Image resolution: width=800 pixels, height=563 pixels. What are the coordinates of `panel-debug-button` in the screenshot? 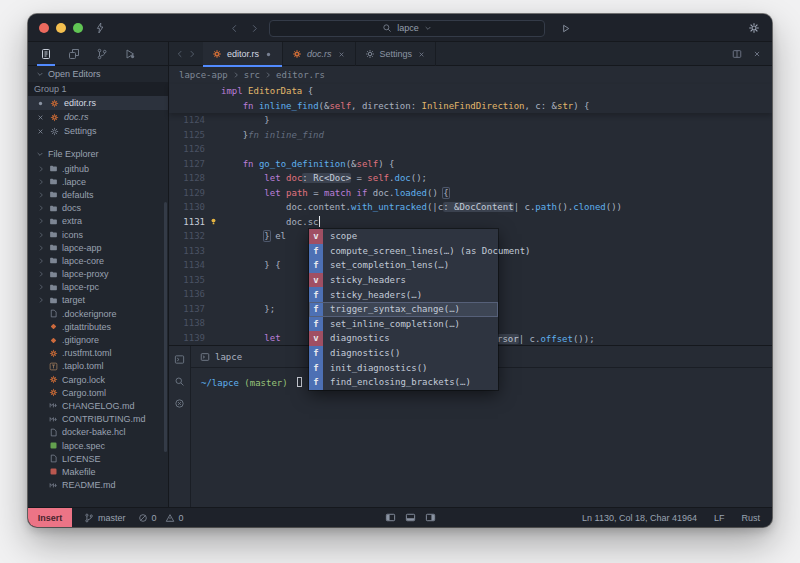 It's located at (130, 54).